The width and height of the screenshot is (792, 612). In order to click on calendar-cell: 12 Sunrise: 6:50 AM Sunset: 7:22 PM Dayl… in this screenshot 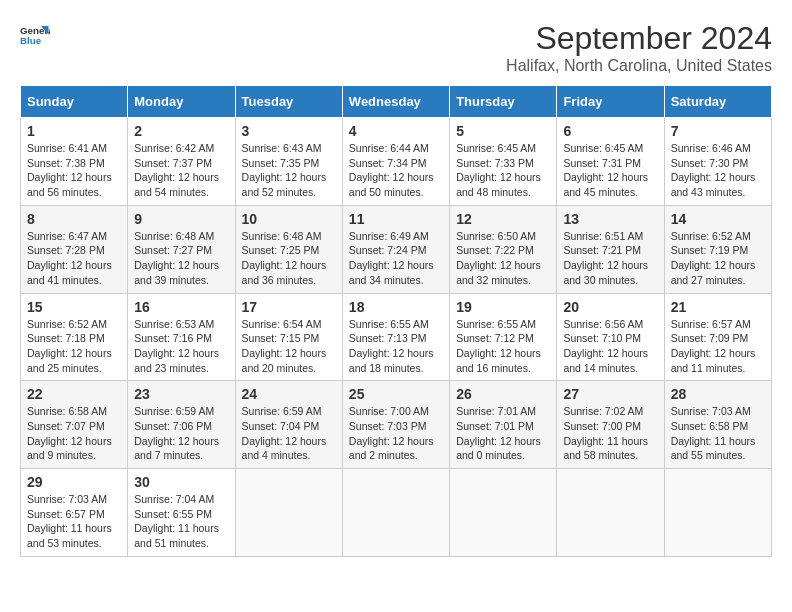, I will do `click(504, 249)`.